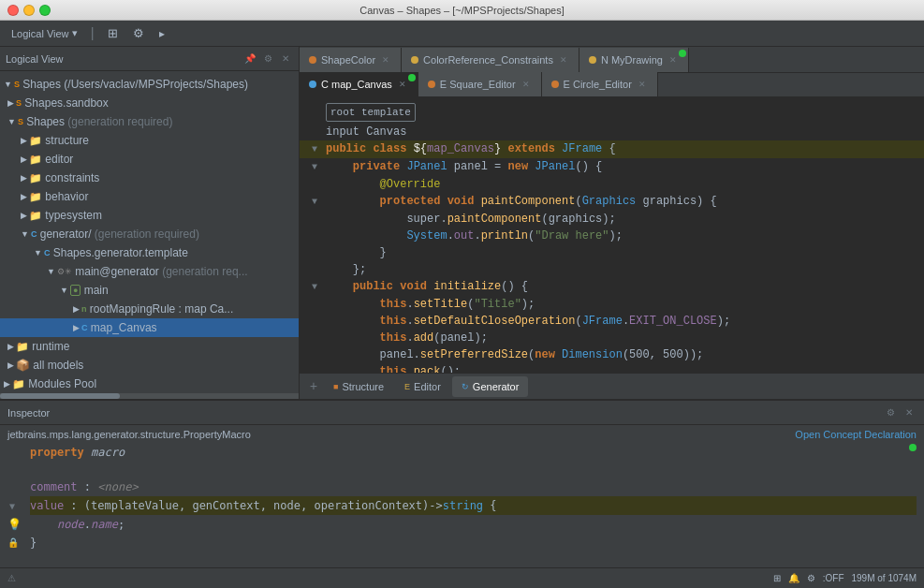  Describe the element at coordinates (474, 452) in the screenshot. I see `prop-title-line: property macro` at that location.